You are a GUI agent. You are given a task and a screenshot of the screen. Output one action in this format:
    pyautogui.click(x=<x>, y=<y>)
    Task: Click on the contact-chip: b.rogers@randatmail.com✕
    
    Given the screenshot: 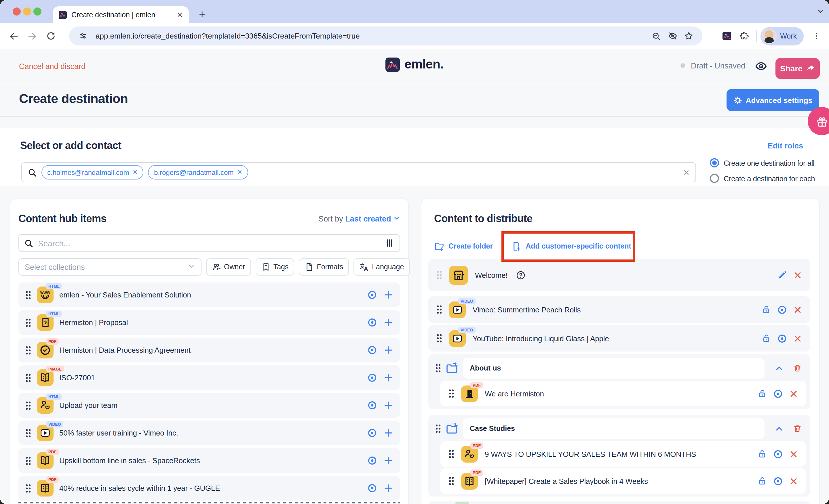 What is the action you would take?
    pyautogui.click(x=198, y=172)
    